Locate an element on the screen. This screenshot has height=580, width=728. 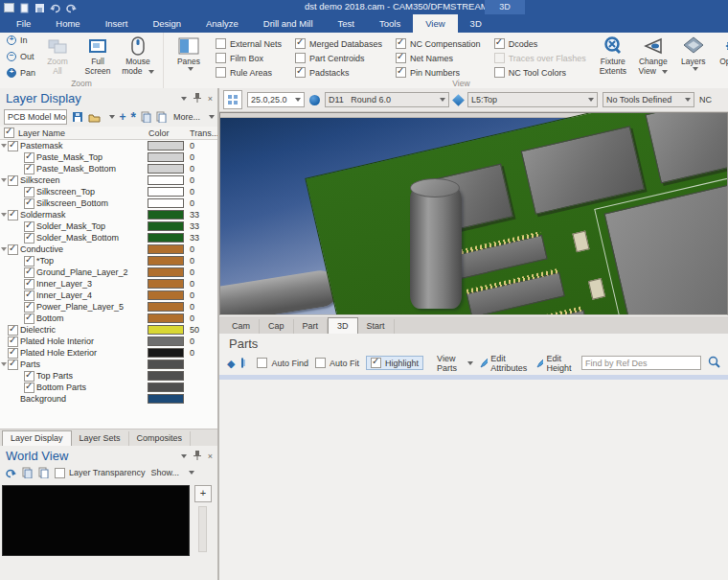
find-by-ref-des-input is located at coordinates (642, 362).